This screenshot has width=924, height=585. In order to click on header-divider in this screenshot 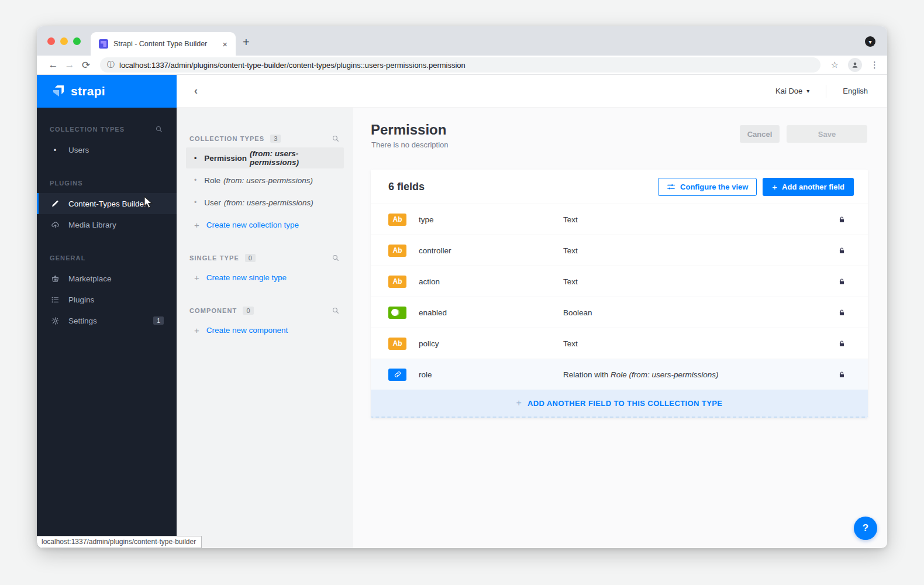, I will do `click(826, 91)`.